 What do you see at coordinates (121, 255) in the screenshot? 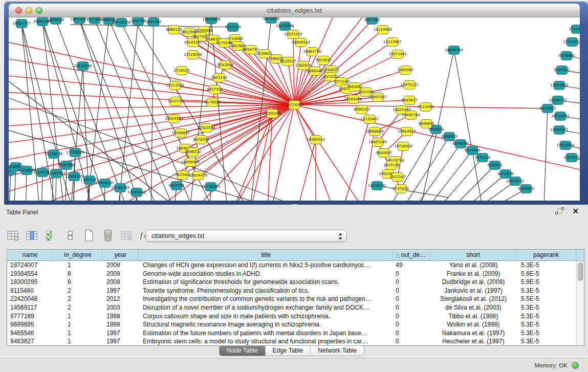
I see `column-header-year: year` at bounding box center [121, 255].